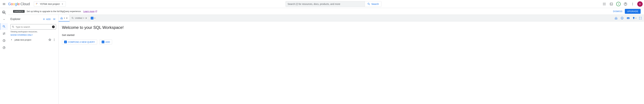 The height and width of the screenshot is (104, 644). What do you see at coordinates (334, 4) in the screenshot?
I see `search-container: Search` at bounding box center [334, 4].